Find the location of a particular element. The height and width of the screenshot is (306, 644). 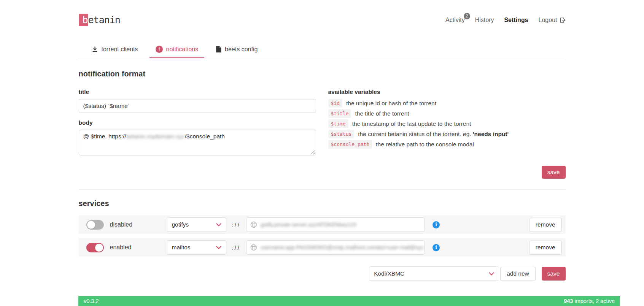

service-row: disabled gotifys :// gotify.private-serv… is located at coordinates (322, 225).